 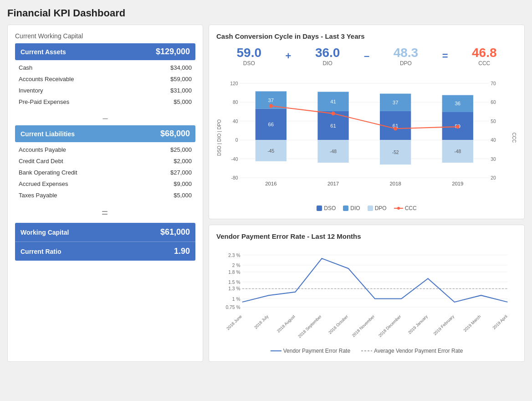 I want to click on svg-text: 2018 June, so click(x=234, y=323).